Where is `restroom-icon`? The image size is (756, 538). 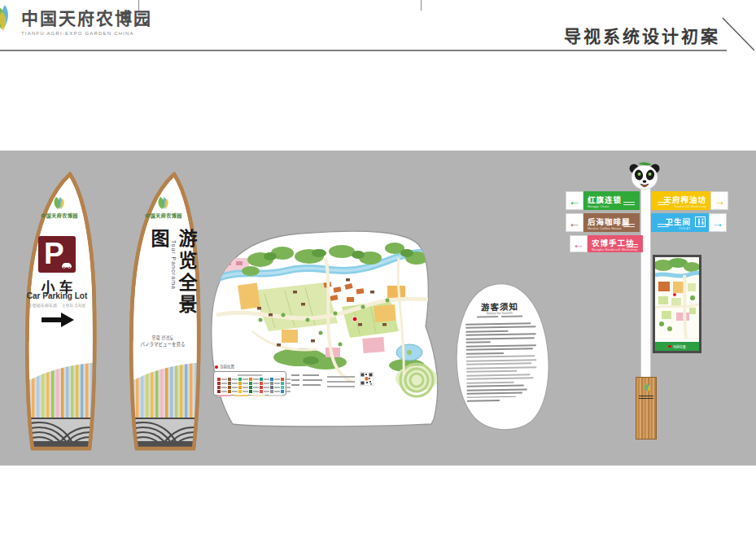 restroom-icon is located at coordinates (700, 221).